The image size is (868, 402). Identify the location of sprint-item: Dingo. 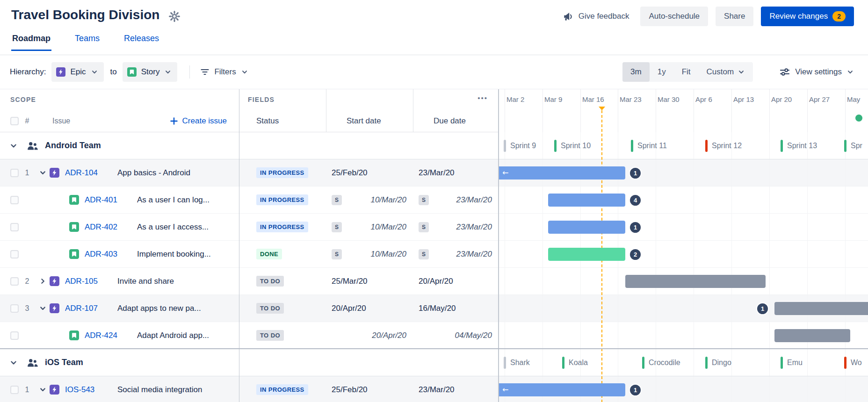
(718, 363).